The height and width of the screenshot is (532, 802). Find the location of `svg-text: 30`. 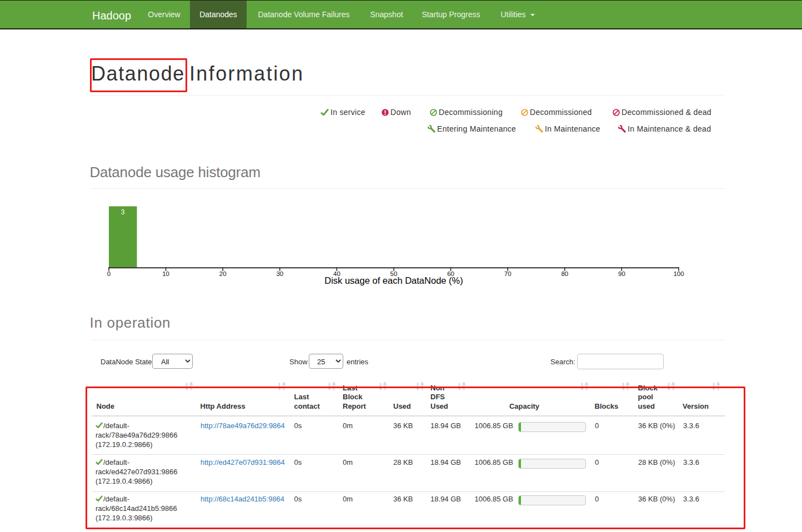

svg-text: 30 is located at coordinates (280, 274).